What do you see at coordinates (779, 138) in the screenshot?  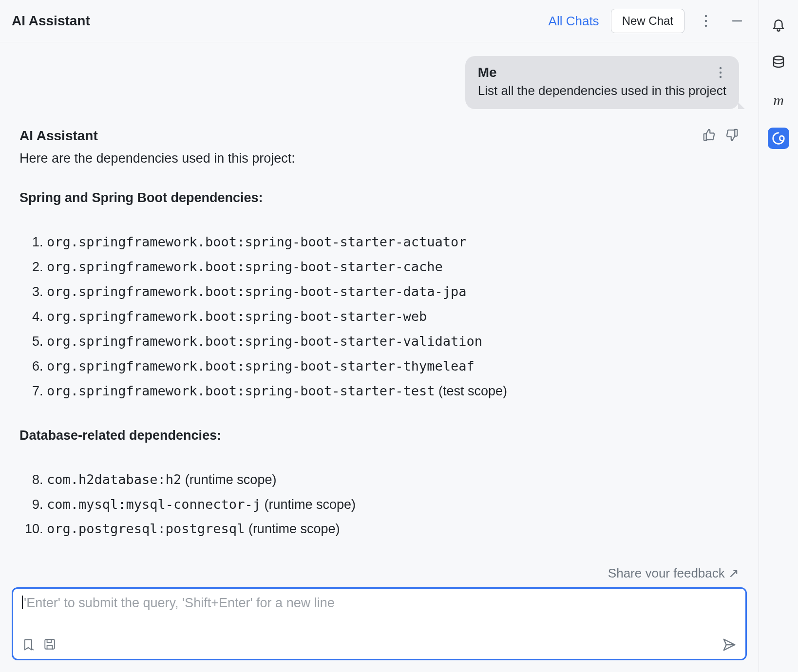 I see `ai-assistant-icon` at bounding box center [779, 138].